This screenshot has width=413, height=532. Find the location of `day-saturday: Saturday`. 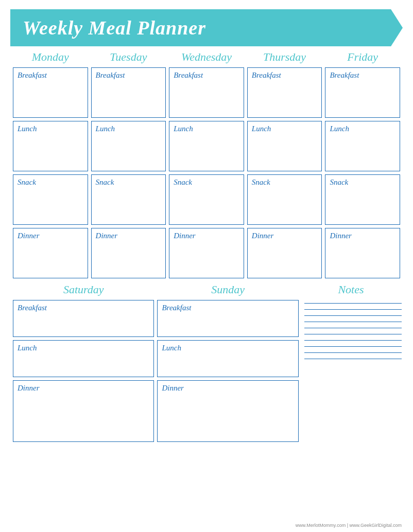

day-saturday: Saturday is located at coordinates (83, 290).